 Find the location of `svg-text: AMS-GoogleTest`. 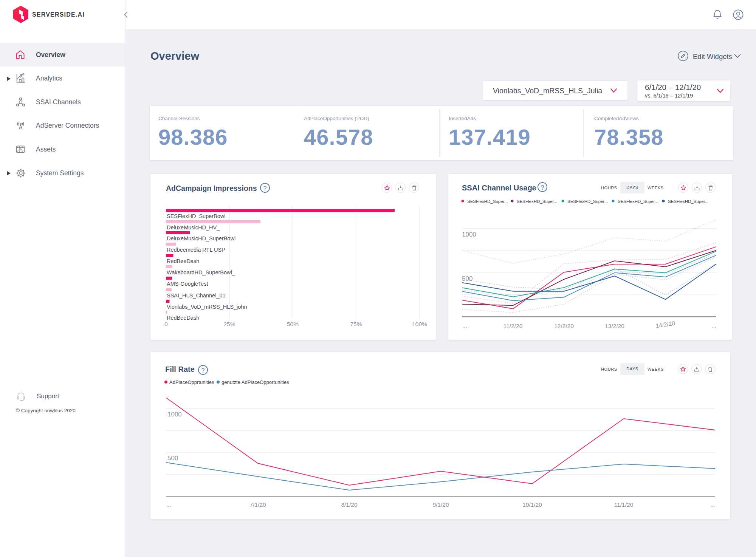

svg-text: AMS-GoogleTest is located at coordinates (187, 284).